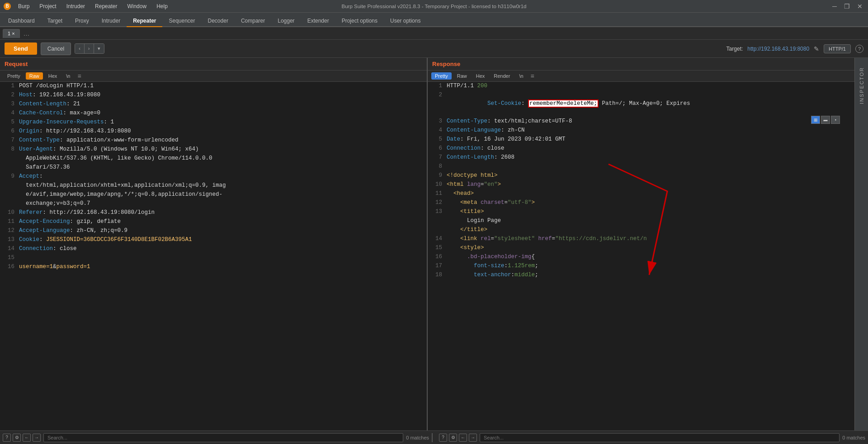 The width and height of the screenshot is (868, 444). What do you see at coordinates (286, 21) in the screenshot?
I see `tab-logger: Logger` at bounding box center [286, 21].